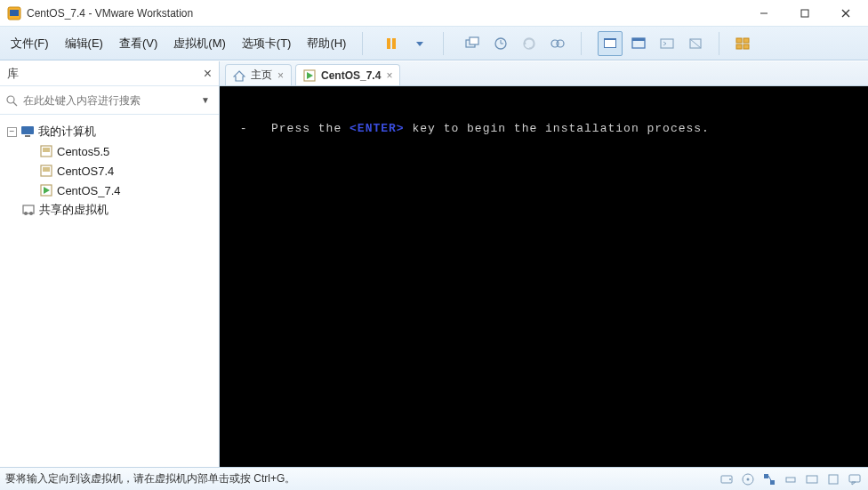  Describe the element at coordinates (12, 100) in the screenshot. I see `search-icon` at that location.